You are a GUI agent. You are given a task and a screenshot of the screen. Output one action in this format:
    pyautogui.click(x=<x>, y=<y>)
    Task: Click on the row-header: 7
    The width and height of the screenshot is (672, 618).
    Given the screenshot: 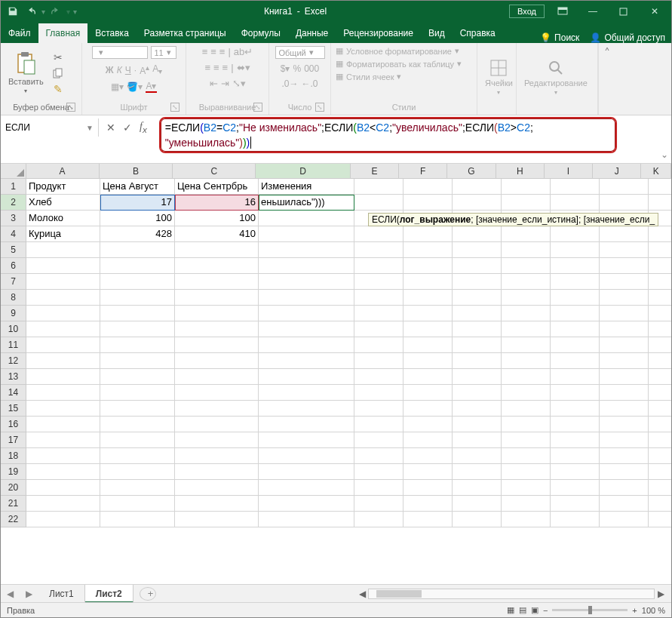 What is the action you would take?
    pyautogui.click(x=14, y=282)
    